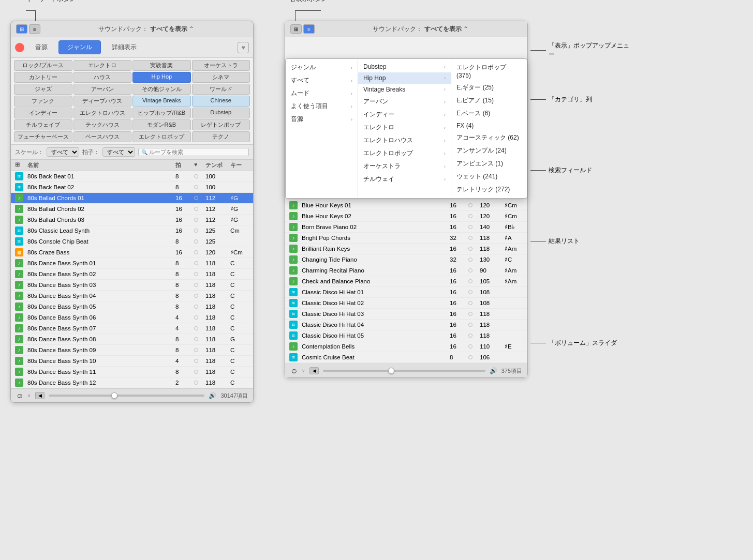 The image size is (753, 560). Describe the element at coordinates (102, 125) in the screenshot. I see `genre-tag-21: テックハウス` at that location.